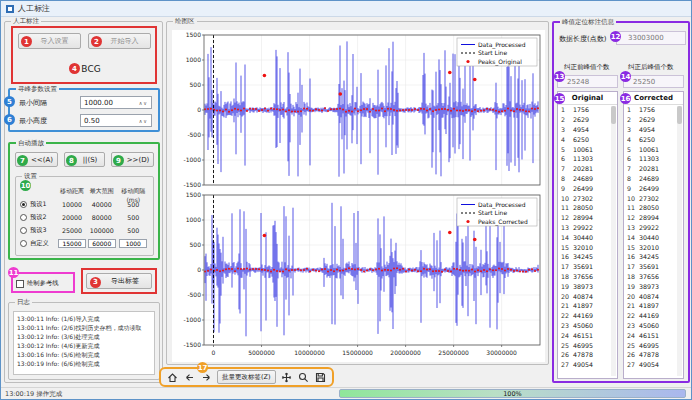 The width and height of the screenshot is (692, 400). I want to click on log-line: 13:00:16 Info: (5/6)绘制完成, so click(84, 354).